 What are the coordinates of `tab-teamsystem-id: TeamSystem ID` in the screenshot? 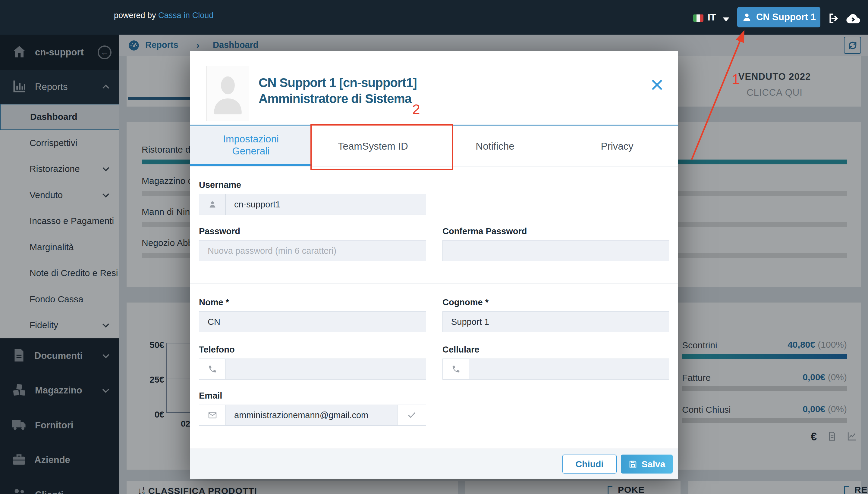 It's located at (373, 147).